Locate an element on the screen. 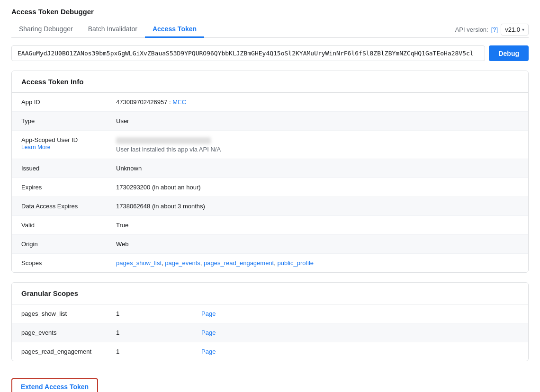 Image resolution: width=540 pixels, height=392 pixels. learn-more-link: Learn More is located at coordinates (36, 147).